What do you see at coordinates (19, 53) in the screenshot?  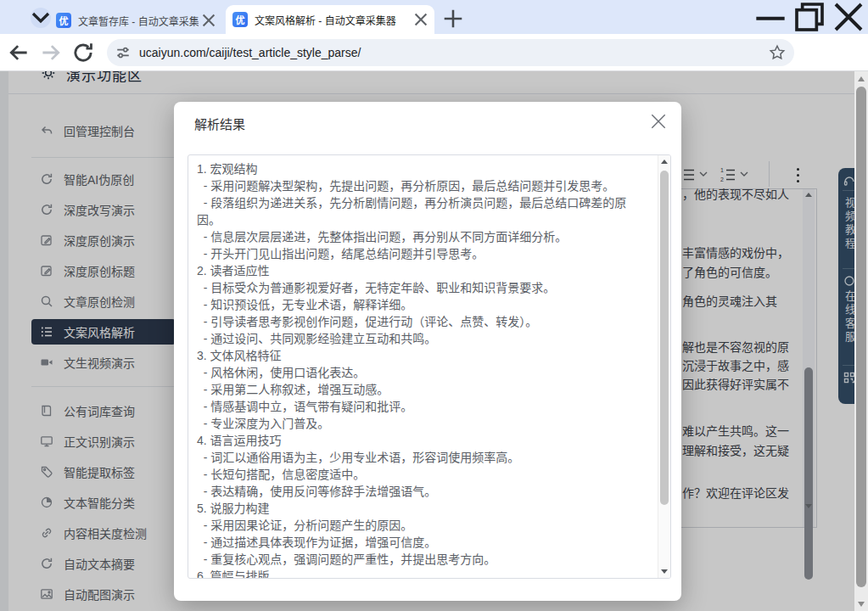 I see `back-button` at bounding box center [19, 53].